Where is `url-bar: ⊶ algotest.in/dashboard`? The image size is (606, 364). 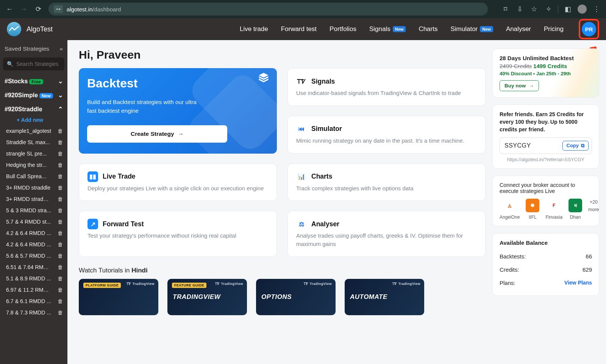 url-bar: ⊶ algotest.in/dashboard is located at coordinates (268, 9).